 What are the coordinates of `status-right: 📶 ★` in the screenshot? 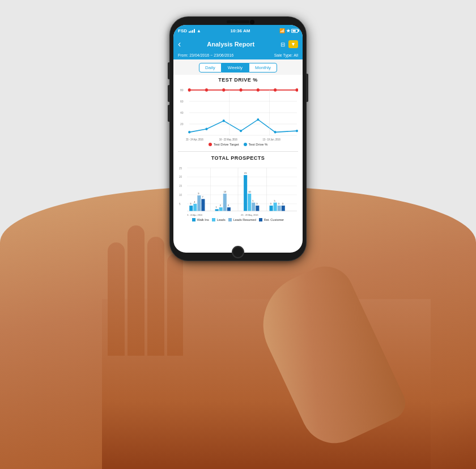 It's located at (289, 31).